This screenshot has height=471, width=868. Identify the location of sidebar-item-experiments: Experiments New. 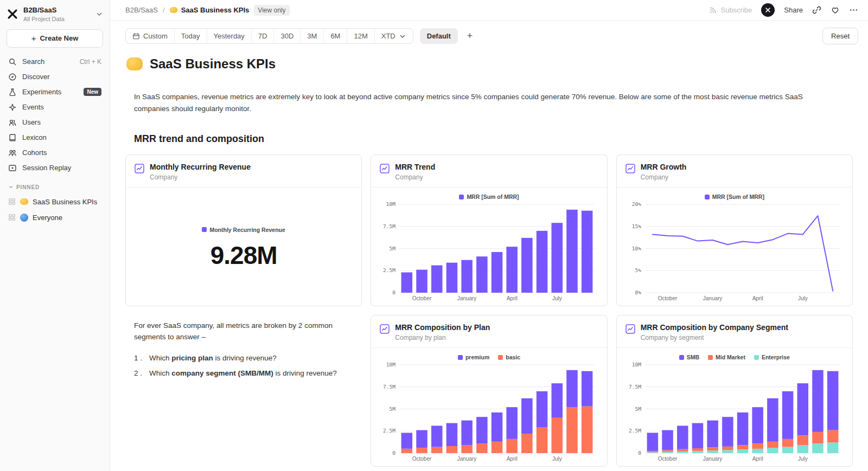
(55, 92).